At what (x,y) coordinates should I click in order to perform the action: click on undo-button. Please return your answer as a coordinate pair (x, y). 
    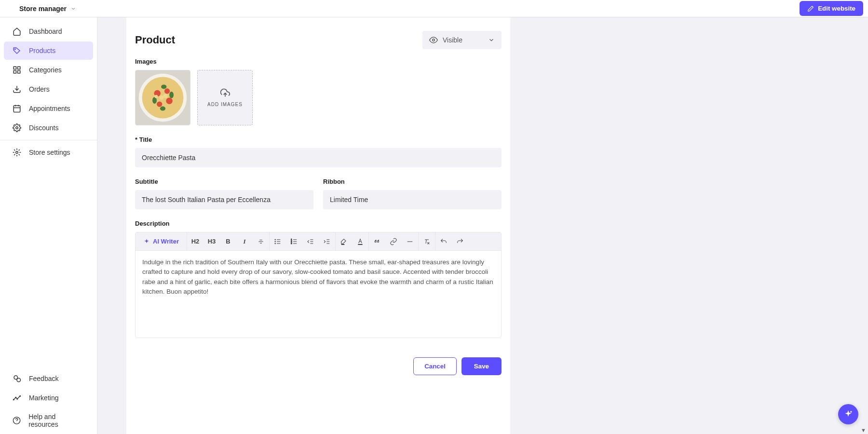
    Looking at the image, I should click on (444, 241).